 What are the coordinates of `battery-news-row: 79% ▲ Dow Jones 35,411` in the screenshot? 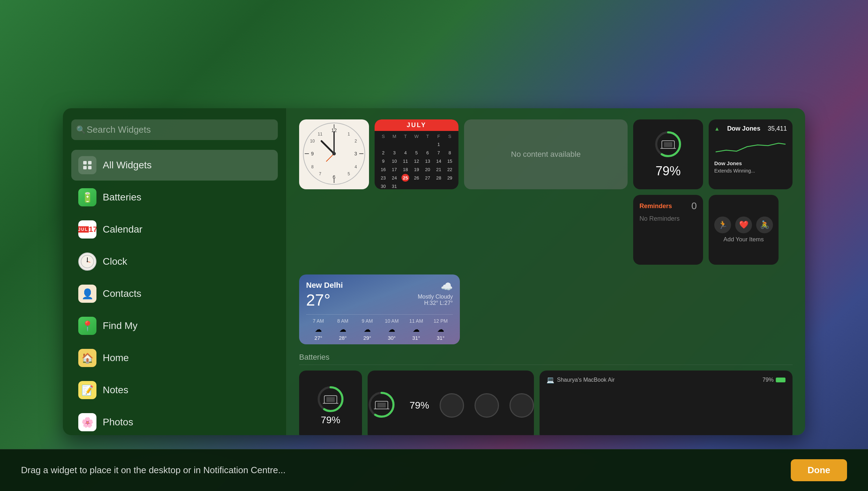 It's located at (713, 154).